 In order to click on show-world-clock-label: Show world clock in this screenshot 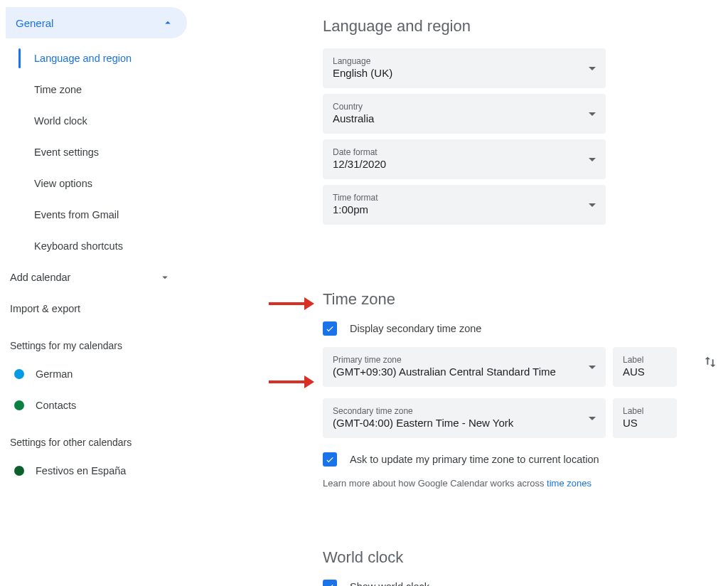, I will do `click(390, 583)`.